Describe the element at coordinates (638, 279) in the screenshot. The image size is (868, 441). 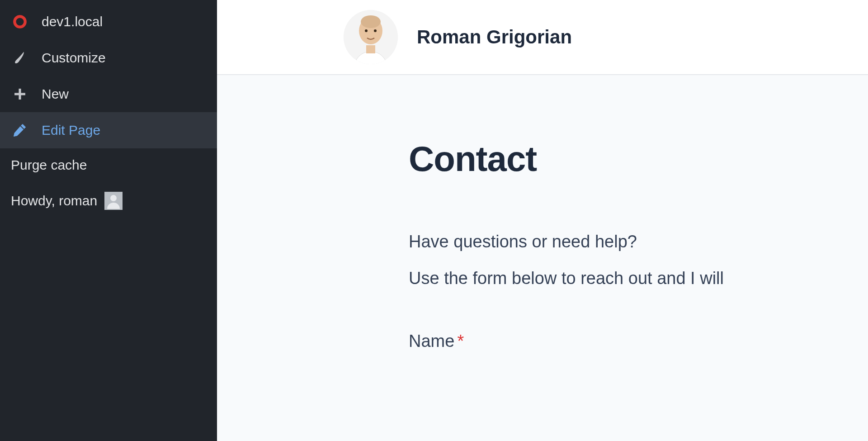
I see `intro-line-2: Use the form below to reach out and I wi…` at that location.